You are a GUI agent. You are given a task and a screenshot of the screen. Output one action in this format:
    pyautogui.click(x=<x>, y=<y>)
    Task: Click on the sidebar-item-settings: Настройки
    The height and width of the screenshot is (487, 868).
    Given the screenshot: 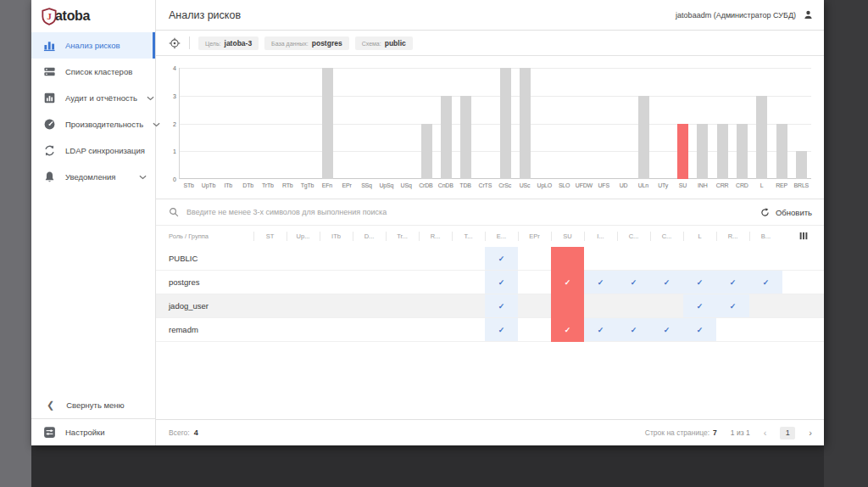 What is the action you would take?
    pyautogui.click(x=93, y=432)
    